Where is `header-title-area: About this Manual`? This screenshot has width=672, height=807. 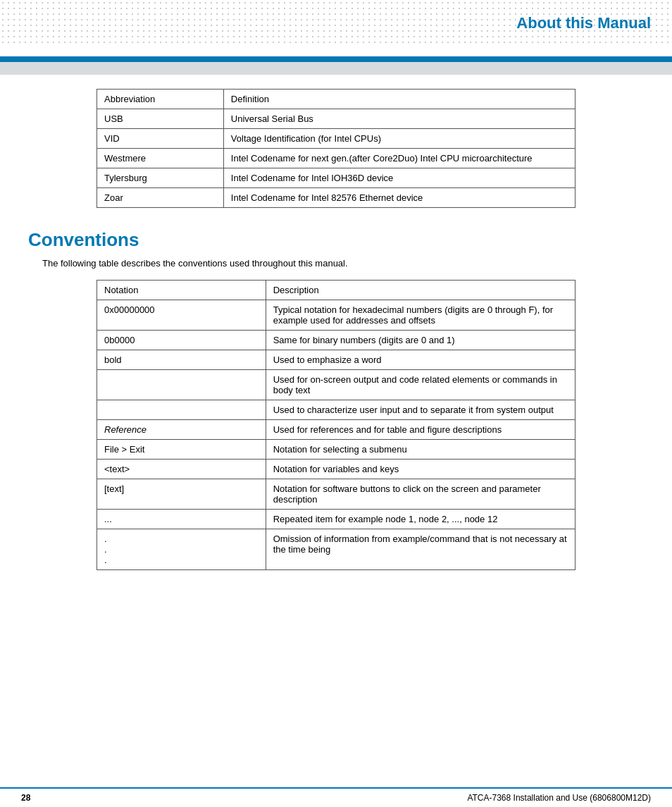 header-title-area: About this Manual is located at coordinates (336, 23).